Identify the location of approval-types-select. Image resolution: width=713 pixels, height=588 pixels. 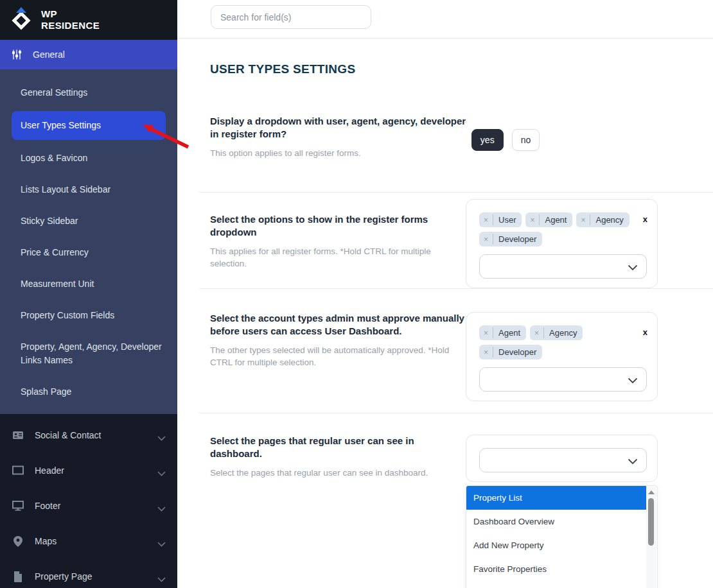
(563, 379).